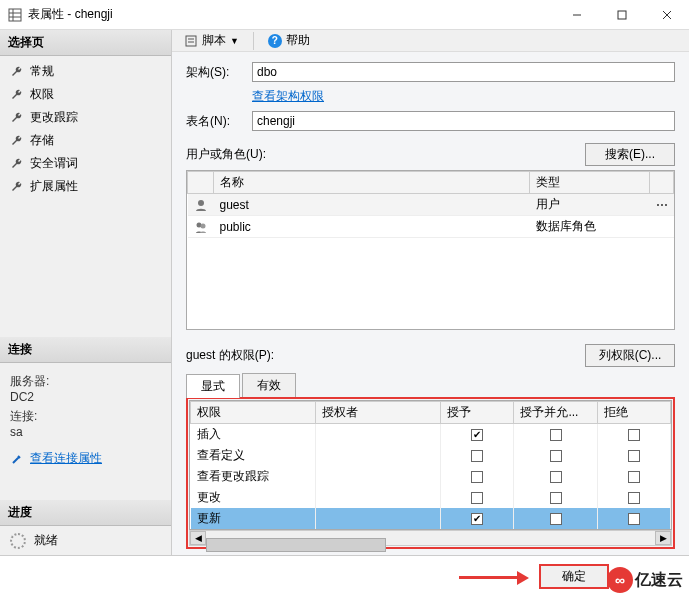 The width and height of the screenshot is (689, 597). Describe the element at coordinates (17, 459) in the screenshot. I see `connection-icon` at that location.